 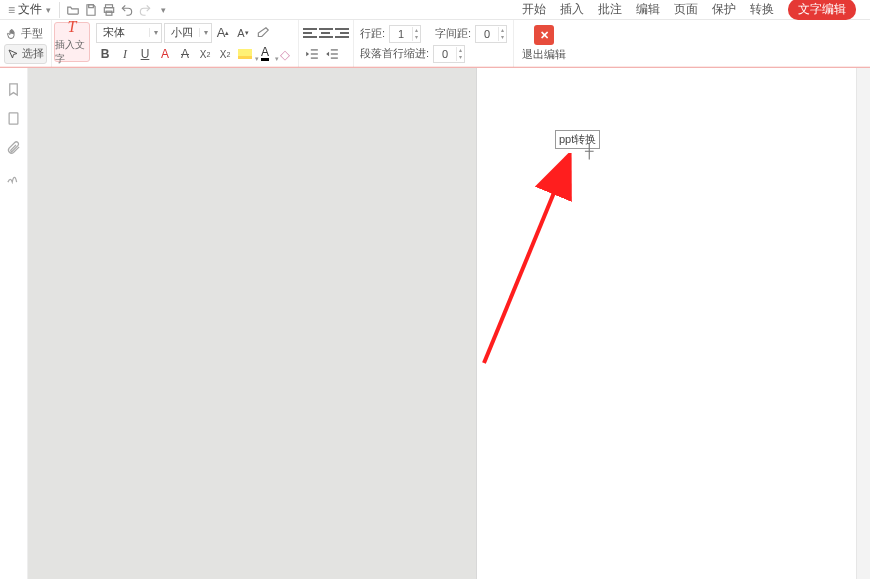 What do you see at coordinates (60, 10) in the screenshot?
I see `separator` at bounding box center [60, 10].